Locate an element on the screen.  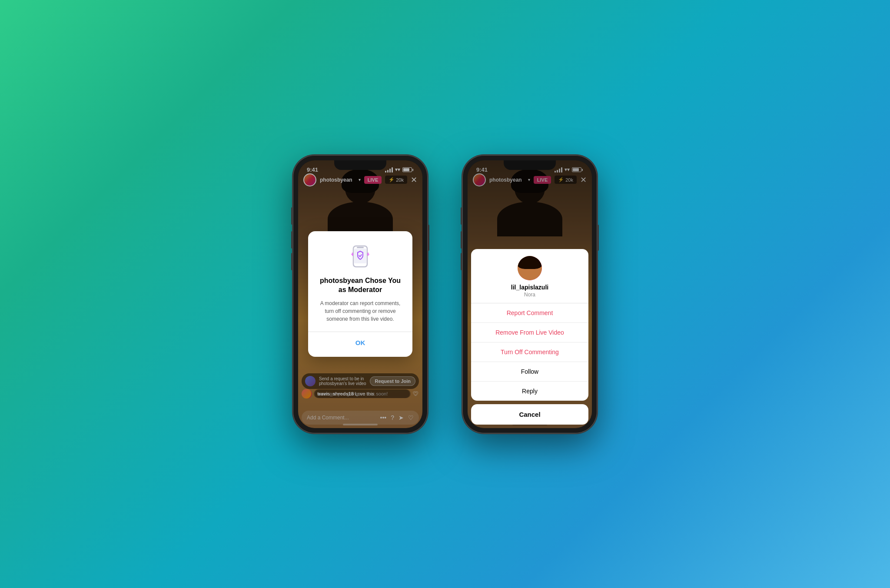
action-follow: Follow is located at coordinates (530, 372).